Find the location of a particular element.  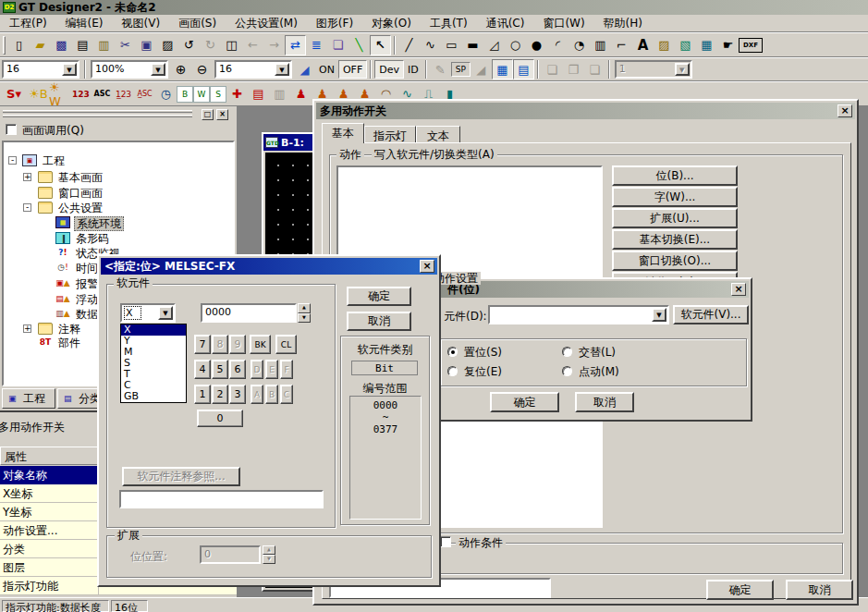

rect-tool-icon: ▭ is located at coordinates (451, 45).